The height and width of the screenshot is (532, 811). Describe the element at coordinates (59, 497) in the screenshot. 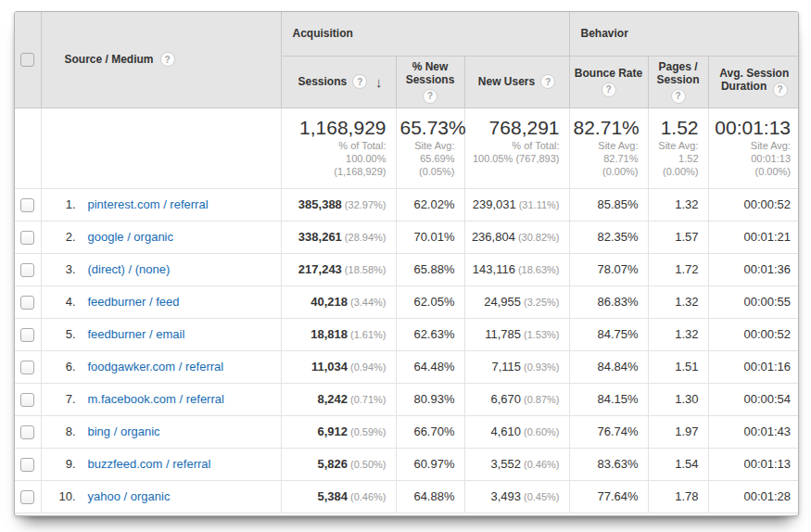

I see `row-number: 10.` at that location.